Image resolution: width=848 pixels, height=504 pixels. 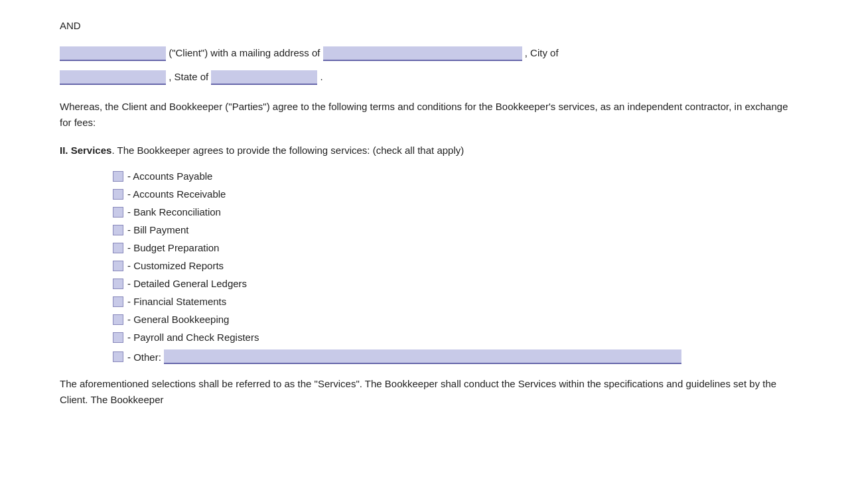 What do you see at coordinates (424, 392) in the screenshot?
I see `footer-text: The aforementioned selections shall be r…` at bounding box center [424, 392].